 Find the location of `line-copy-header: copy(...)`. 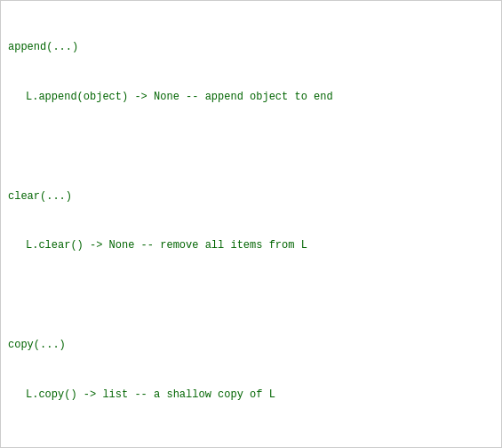

line-copy-header: copy(...) is located at coordinates (251, 345).